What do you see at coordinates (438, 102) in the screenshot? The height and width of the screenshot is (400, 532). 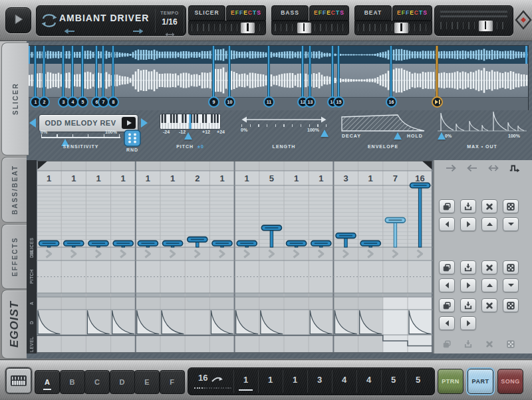 I see `playhead-marker` at bounding box center [438, 102].